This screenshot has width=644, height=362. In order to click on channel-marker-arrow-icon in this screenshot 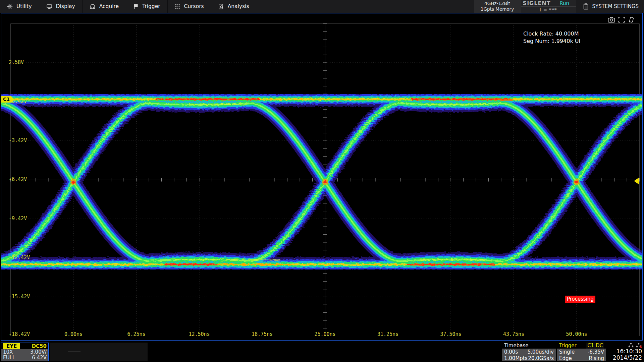, I will do `click(13, 100)`.